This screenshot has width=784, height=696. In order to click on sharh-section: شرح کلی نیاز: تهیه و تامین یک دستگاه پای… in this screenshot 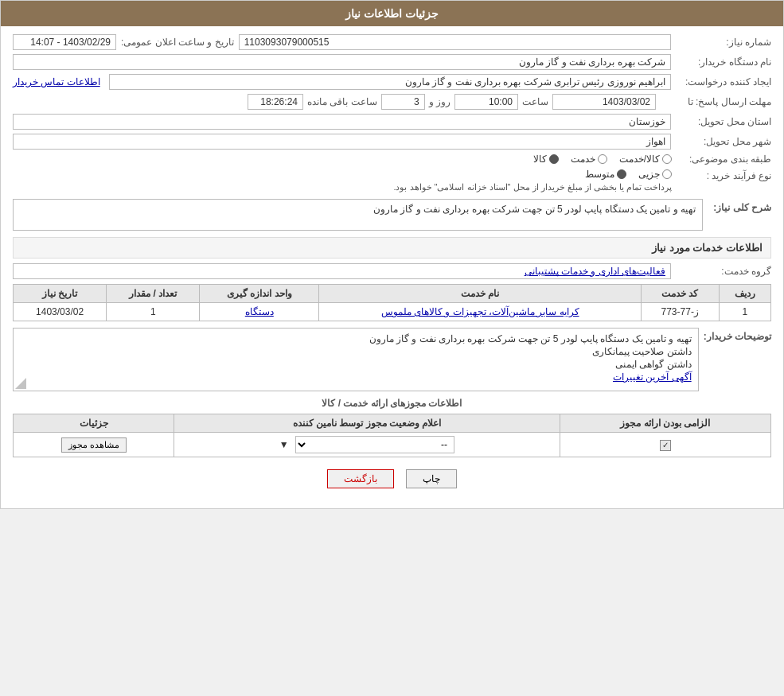, I will do `click(392, 215)`.